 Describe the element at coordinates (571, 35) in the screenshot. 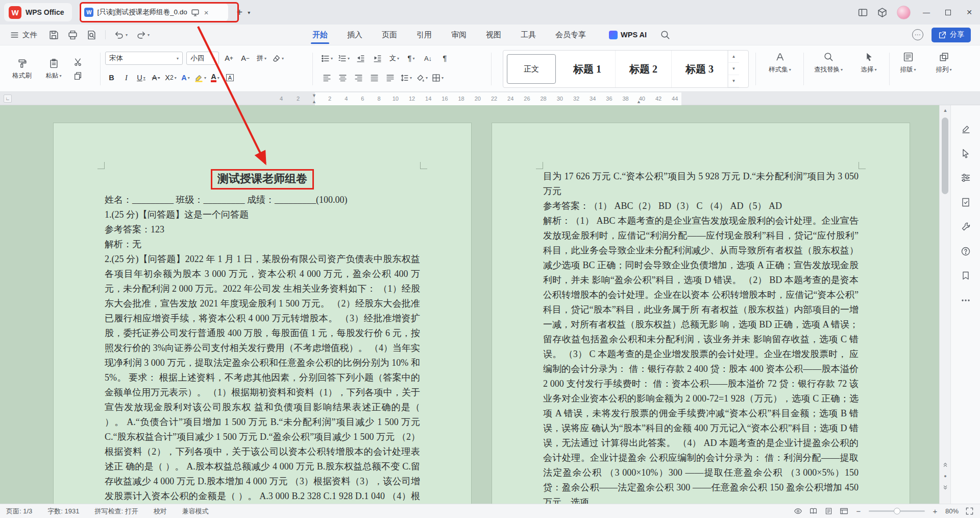

I see `tab-member: 会员专享` at that location.